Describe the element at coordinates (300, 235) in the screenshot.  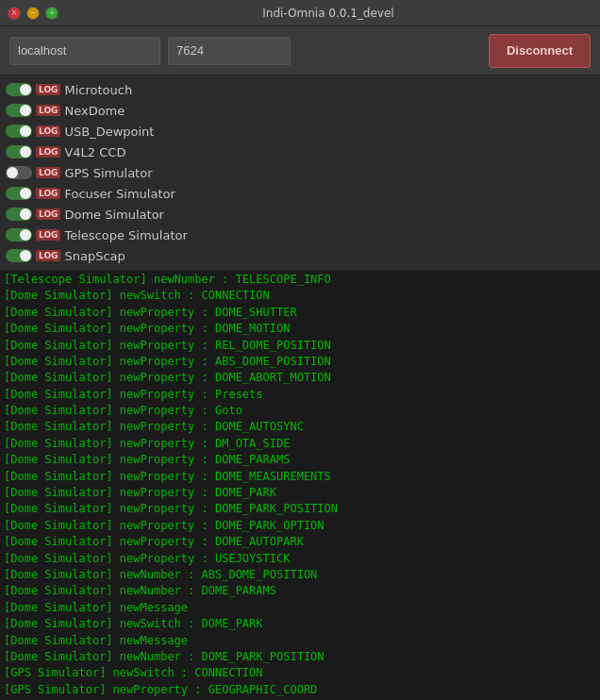
I see `device-row: LOGTelescope Simulator` at that location.